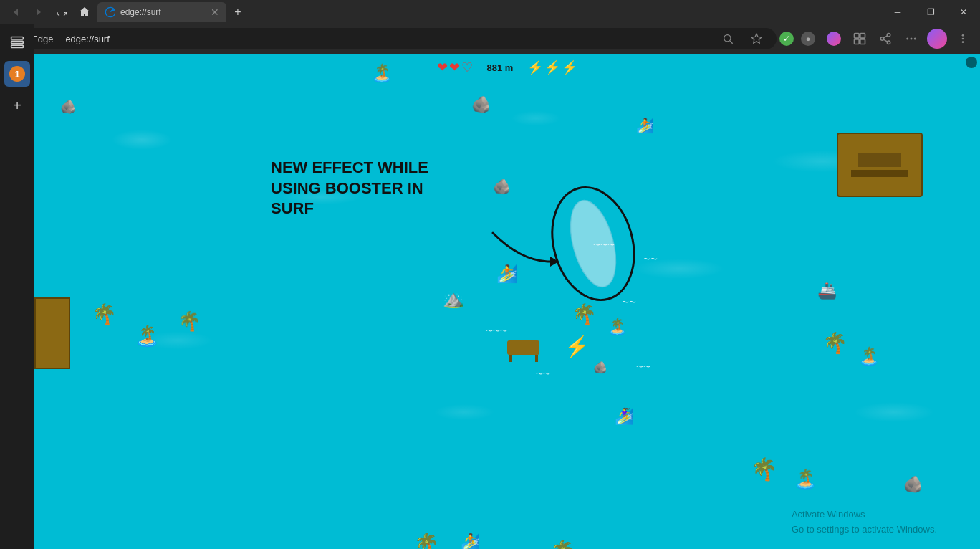  I want to click on edge-favicon, so click(110, 12).